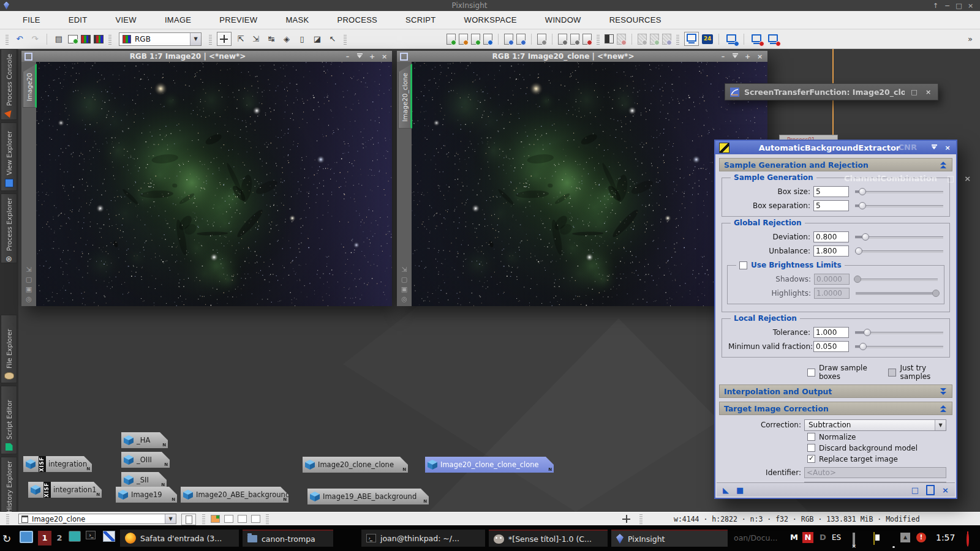  I want to click on box-size-slider, so click(899, 192).